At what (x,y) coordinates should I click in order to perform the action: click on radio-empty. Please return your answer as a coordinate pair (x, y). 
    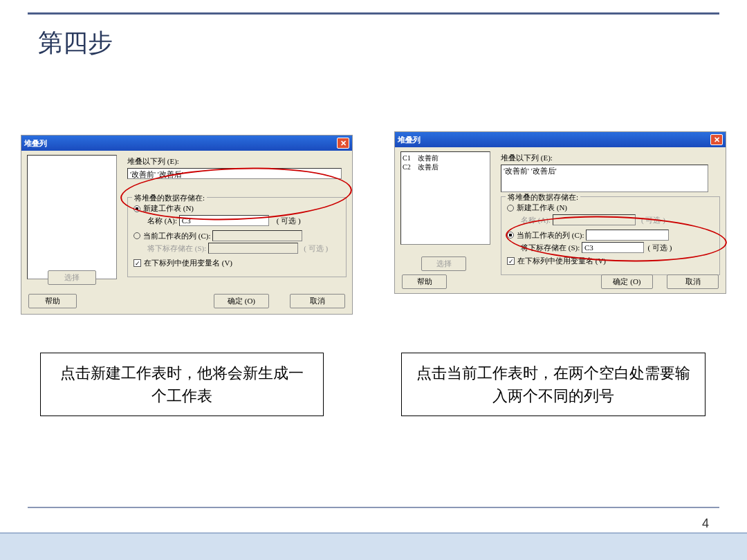
    Looking at the image, I should click on (137, 236).